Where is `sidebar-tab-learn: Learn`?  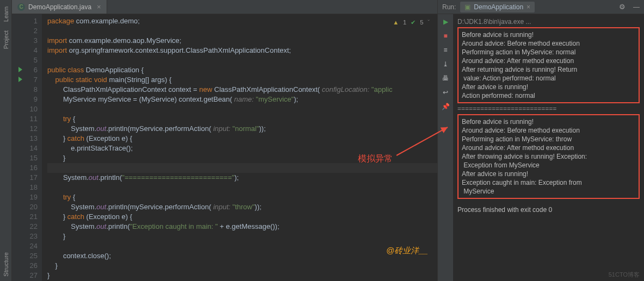 sidebar-tab-learn: Learn is located at coordinates (6, 14).